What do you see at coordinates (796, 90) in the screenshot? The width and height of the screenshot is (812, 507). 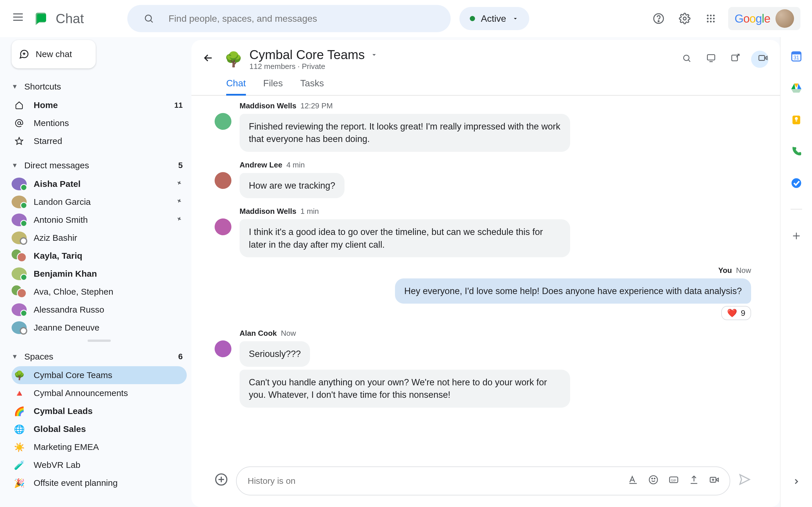 I see `drive-icon` at bounding box center [796, 90].